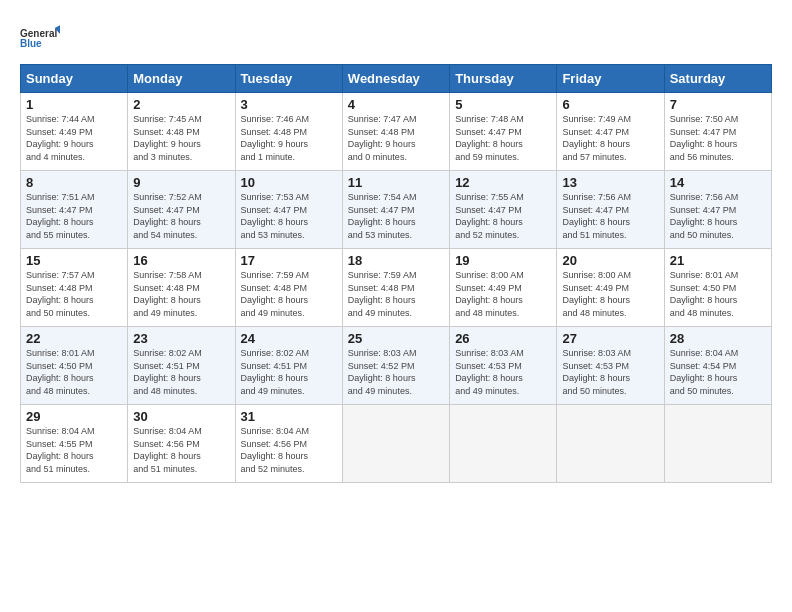  I want to click on day-number: 26, so click(503, 338).